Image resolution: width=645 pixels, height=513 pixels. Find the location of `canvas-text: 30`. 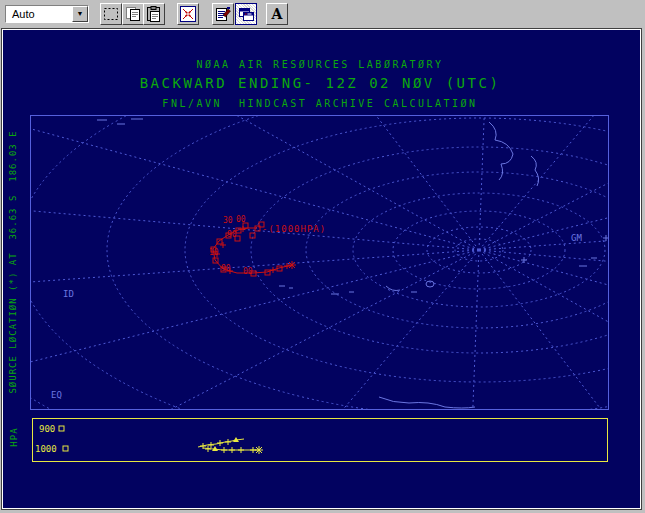

canvas-text: 30 is located at coordinates (228, 220).